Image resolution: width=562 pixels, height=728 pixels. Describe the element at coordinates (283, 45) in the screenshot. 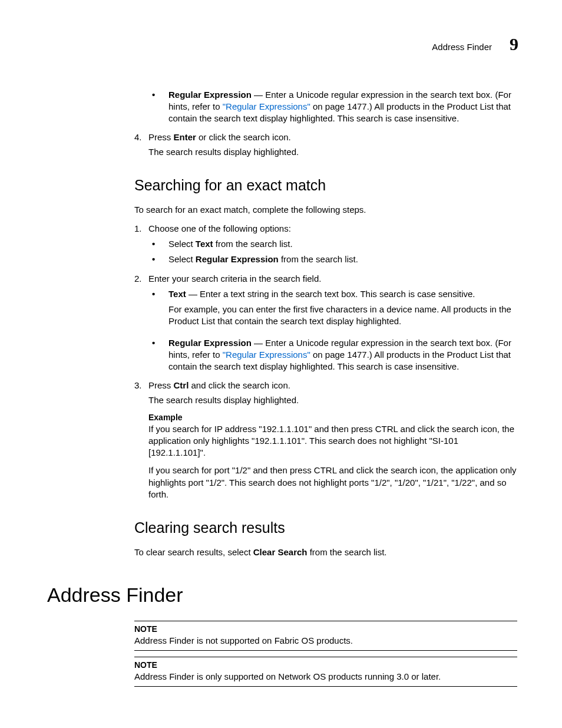

I see `page-header: Address Finder 9` at that location.